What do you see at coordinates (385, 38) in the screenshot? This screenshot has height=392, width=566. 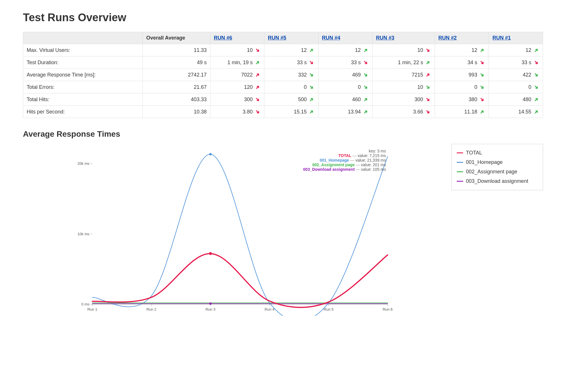 I see `run-link-4: RUN #3` at bounding box center [385, 38].